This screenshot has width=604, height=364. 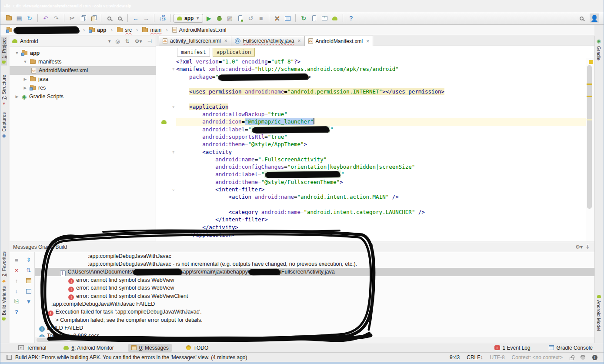 I want to click on tool-button-favorites: ★ 2: Favorites, so click(x=4, y=268).